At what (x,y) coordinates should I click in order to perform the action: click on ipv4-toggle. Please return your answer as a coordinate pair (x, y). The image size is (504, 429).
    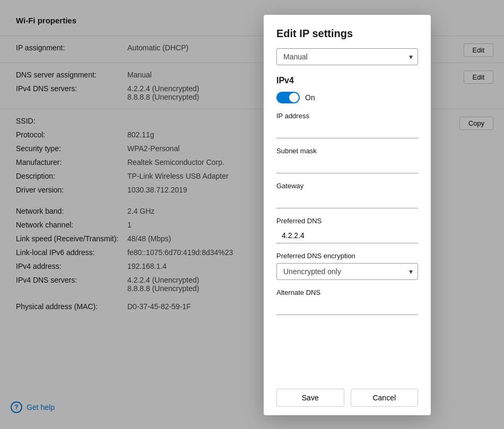
    Looking at the image, I should click on (288, 98).